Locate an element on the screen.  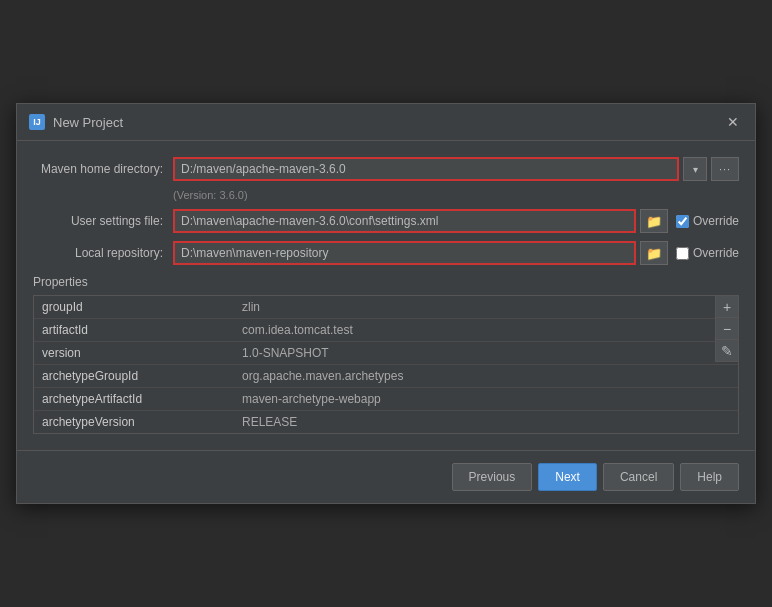
local-repo-override-label: Override is located at coordinates (716, 253).